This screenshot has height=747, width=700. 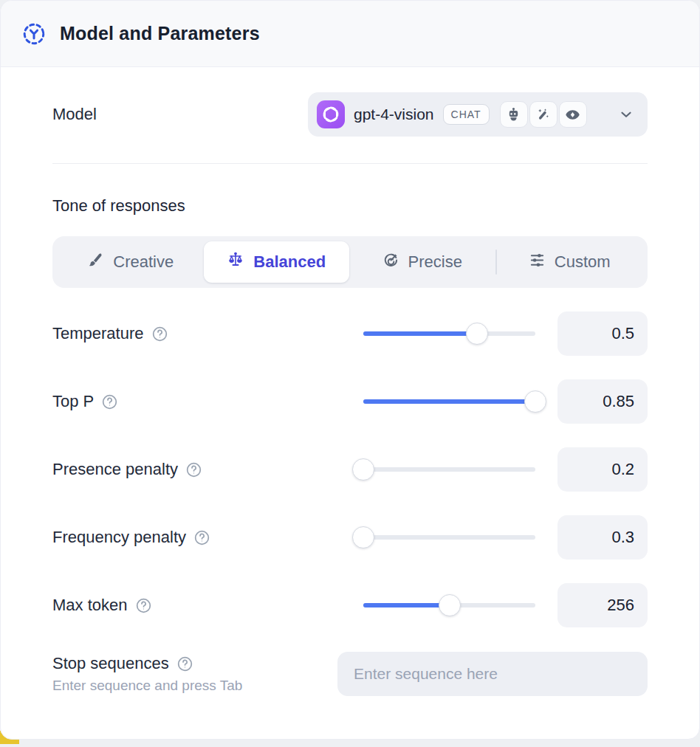 I want to click on page-title: Model and Parameters, so click(x=159, y=34).